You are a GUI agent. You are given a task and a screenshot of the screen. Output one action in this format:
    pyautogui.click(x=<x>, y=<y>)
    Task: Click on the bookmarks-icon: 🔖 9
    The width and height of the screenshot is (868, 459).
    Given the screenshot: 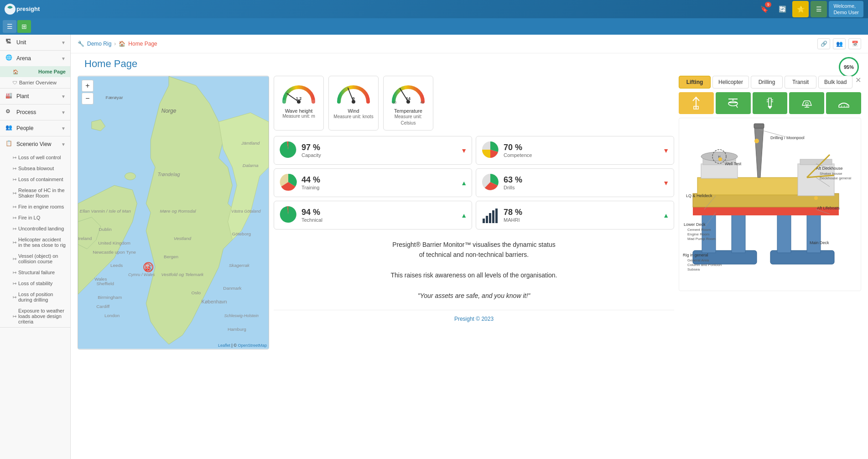 What is the action you would take?
    pyautogui.click(x=764, y=9)
    